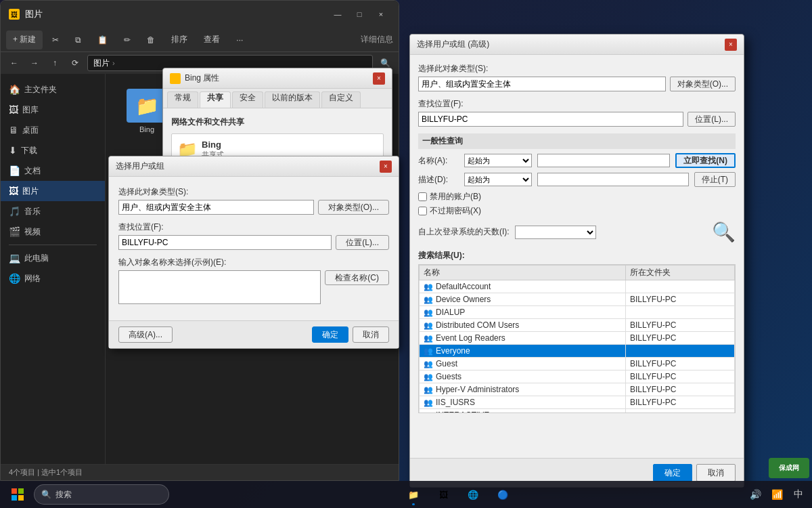 The height and width of the screenshot is (508, 812). I want to click on delete-button: 🗑, so click(151, 40).